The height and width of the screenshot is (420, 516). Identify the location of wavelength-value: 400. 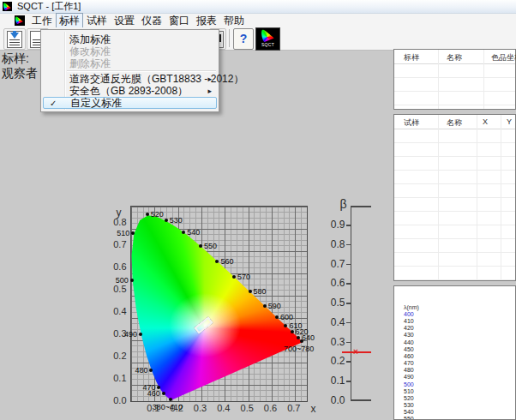
(459, 315).